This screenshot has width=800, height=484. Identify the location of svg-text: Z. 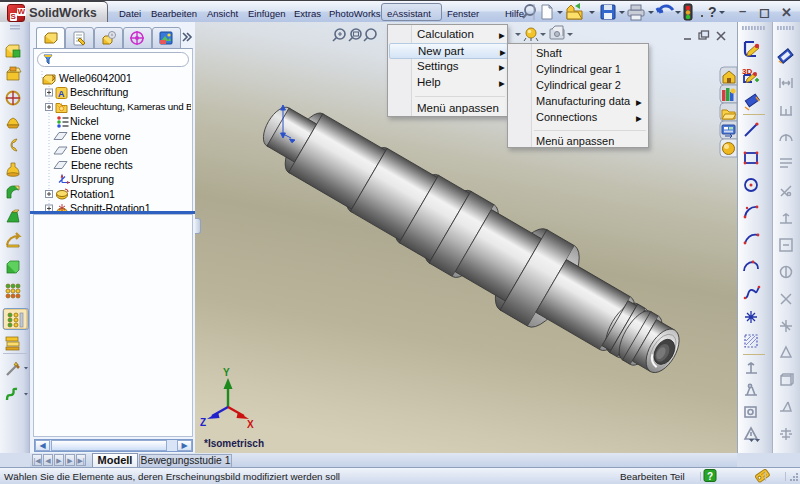
(203, 422).